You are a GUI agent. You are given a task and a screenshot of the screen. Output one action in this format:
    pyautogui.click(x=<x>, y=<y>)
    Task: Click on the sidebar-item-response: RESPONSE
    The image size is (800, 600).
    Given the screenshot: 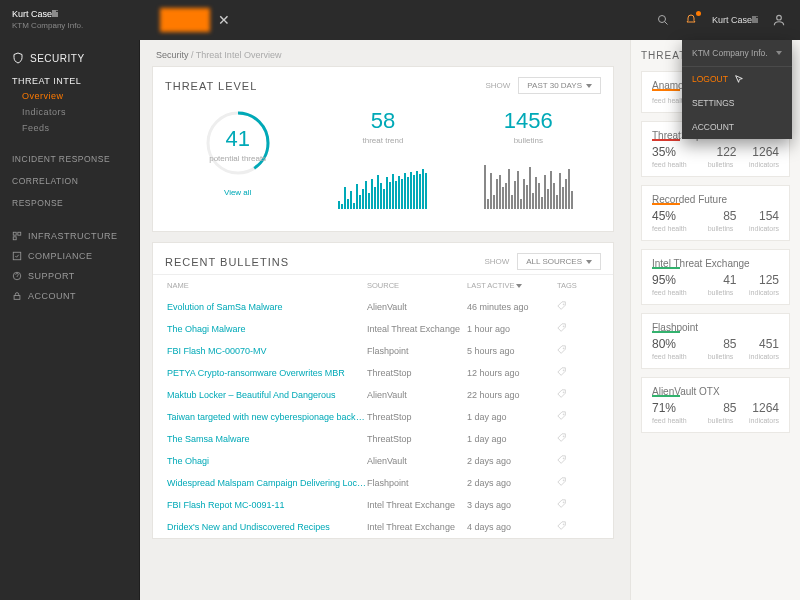 What is the action you would take?
    pyautogui.click(x=70, y=203)
    